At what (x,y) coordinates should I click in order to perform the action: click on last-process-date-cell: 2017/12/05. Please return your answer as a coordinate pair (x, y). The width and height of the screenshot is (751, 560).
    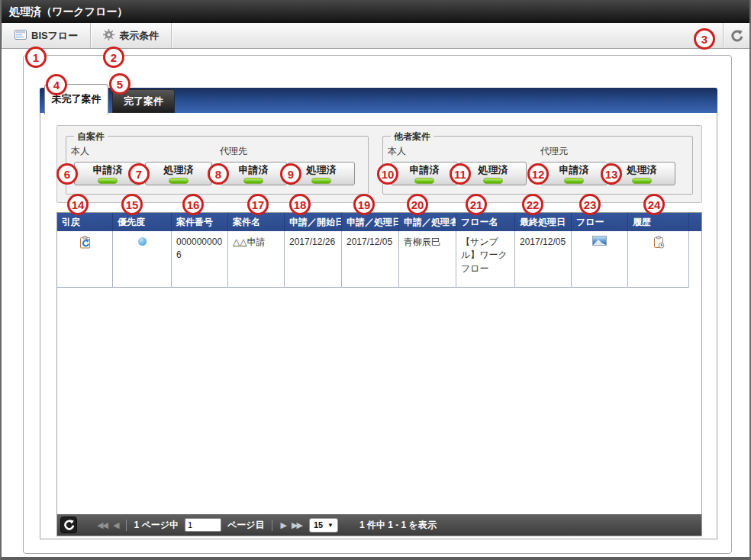
    Looking at the image, I should click on (543, 259).